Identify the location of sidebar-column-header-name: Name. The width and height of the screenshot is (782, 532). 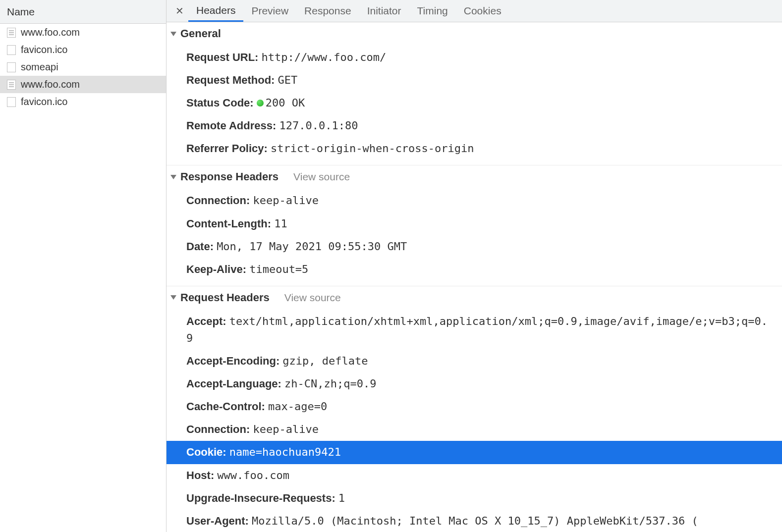
(83, 12).